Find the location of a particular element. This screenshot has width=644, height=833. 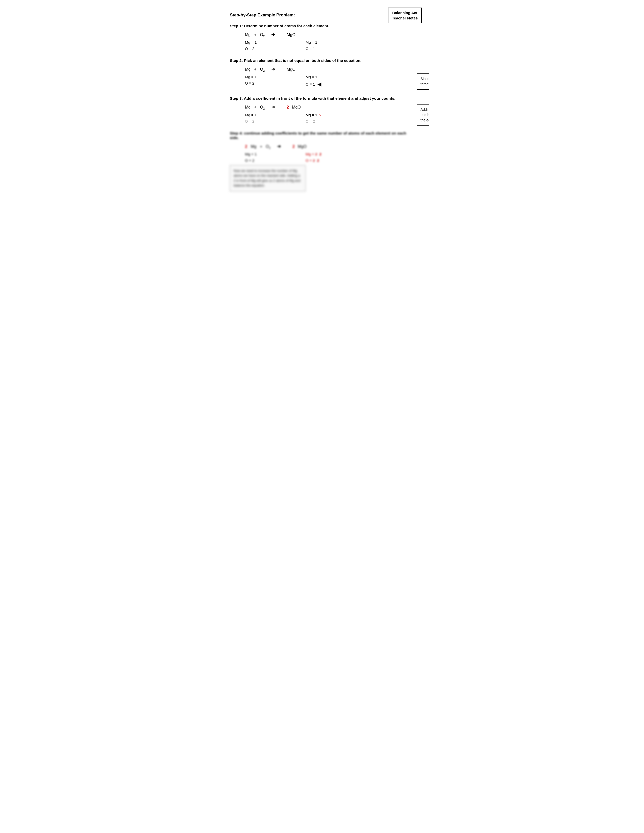

step4-reactant2: O2 is located at coordinates (268, 147).